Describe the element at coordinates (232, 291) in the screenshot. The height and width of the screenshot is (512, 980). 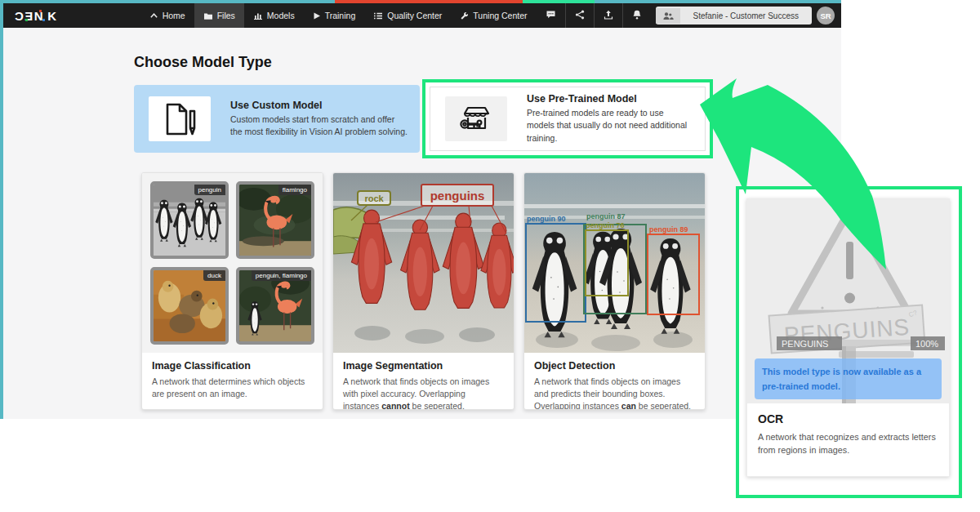
I see `image-classification-card: penguin flamingo` at that location.